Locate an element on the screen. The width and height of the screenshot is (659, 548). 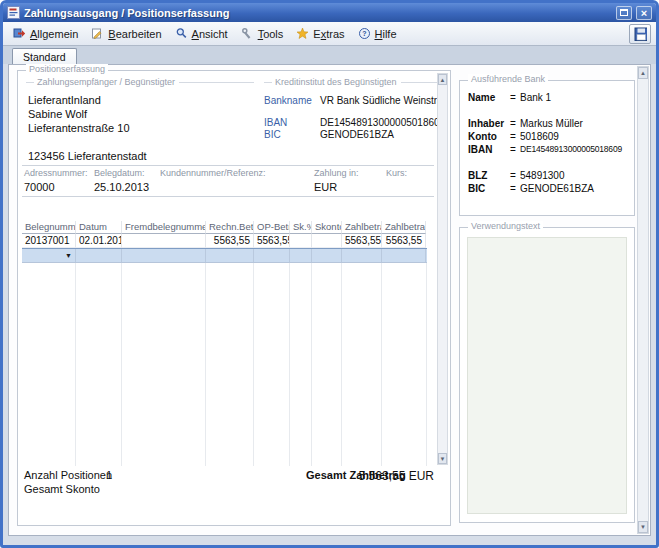
main-scroll-down-button: ▼ is located at coordinates (643, 527).